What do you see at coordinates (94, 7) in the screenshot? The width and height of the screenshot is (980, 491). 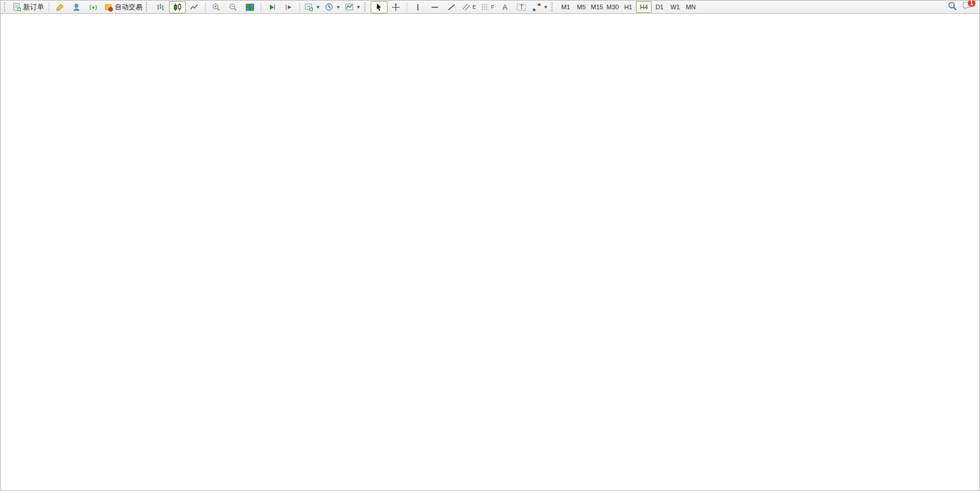 I see `signal-button` at bounding box center [94, 7].